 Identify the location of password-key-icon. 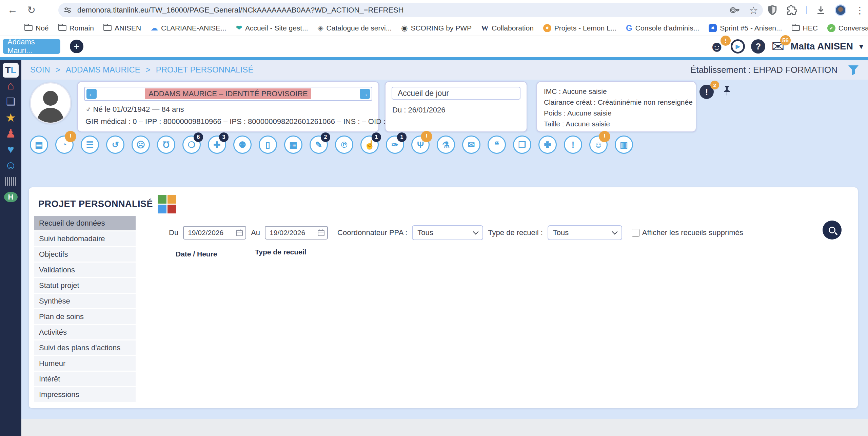
(735, 10).